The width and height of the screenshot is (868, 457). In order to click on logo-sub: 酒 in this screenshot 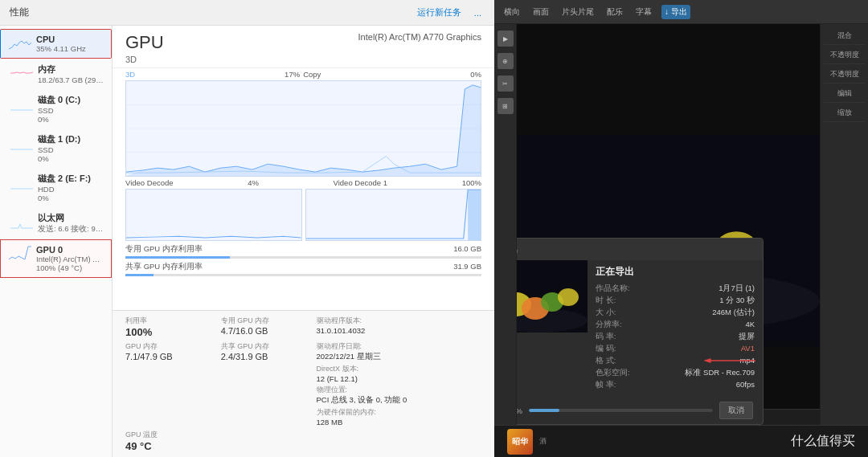, I will do `click(543, 442)`.